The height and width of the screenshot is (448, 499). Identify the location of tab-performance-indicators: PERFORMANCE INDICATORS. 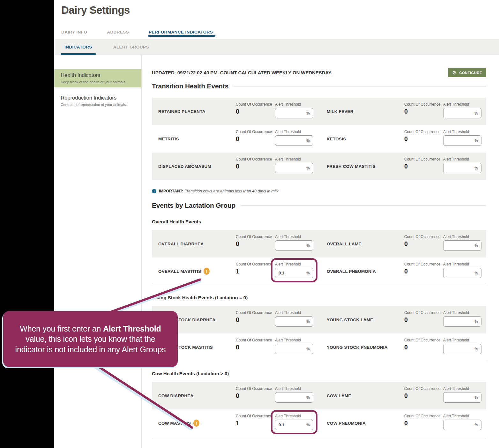
(181, 34).